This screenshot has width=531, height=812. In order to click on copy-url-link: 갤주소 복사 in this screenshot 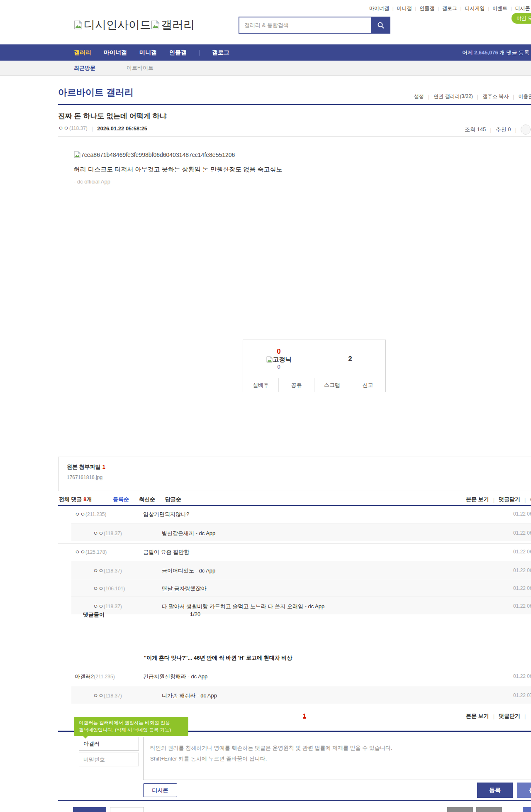, I will do `click(495, 96)`.